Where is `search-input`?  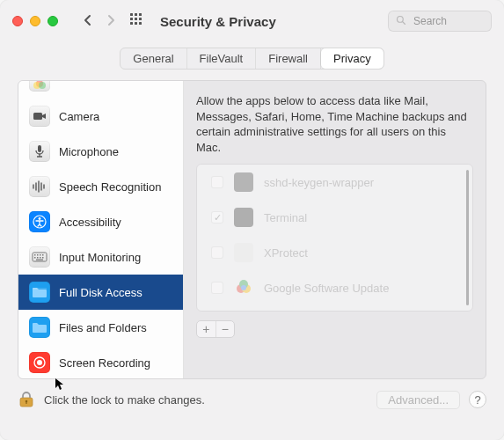 search-input is located at coordinates (448, 21).